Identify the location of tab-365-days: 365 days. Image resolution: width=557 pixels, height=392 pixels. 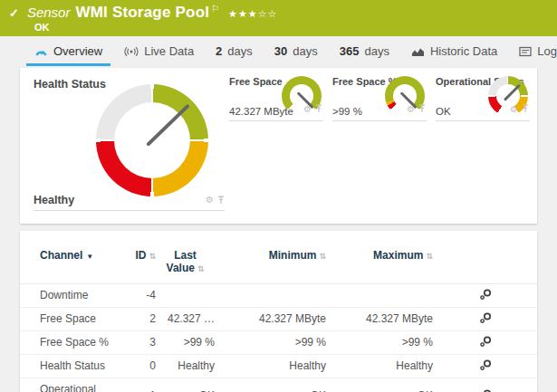
(364, 51).